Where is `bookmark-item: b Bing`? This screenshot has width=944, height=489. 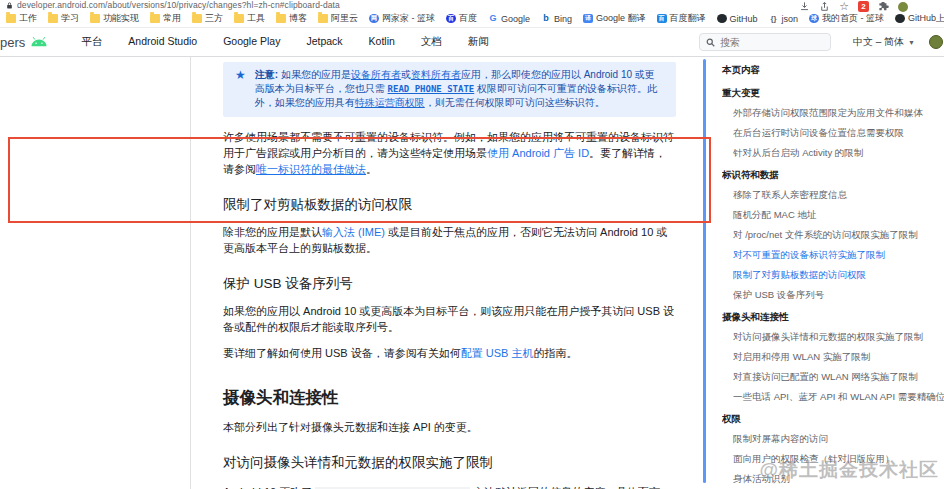
bookmark-item: b Bing is located at coordinates (556, 19).